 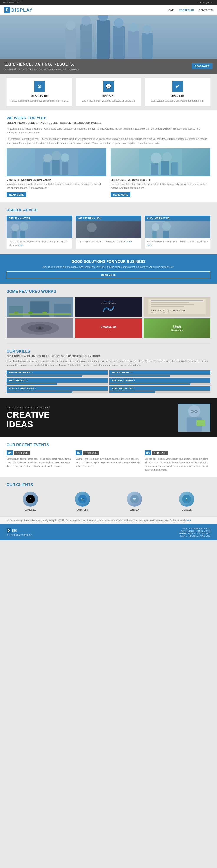 What do you see at coordinates (160, 373) in the screenshot?
I see `skill-graphic: GRAPHIC DESIGN ?` at bounding box center [160, 373].